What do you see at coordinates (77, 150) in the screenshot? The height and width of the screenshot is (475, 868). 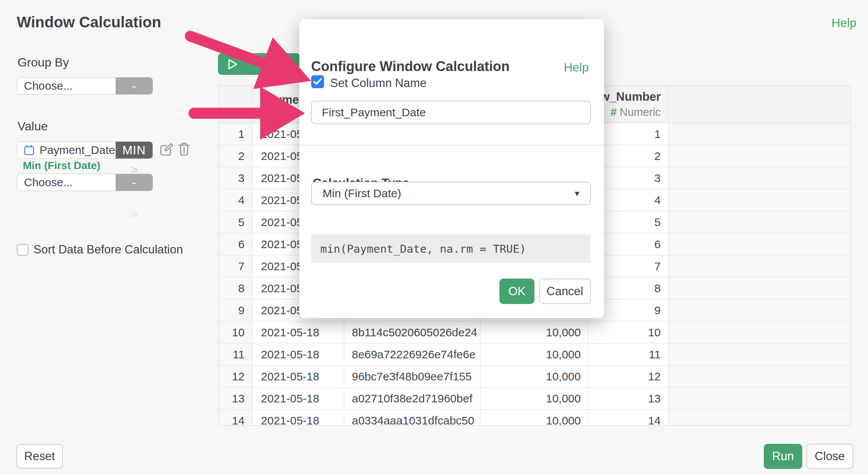 I see `value-column-name: Payment_Date` at bounding box center [77, 150].